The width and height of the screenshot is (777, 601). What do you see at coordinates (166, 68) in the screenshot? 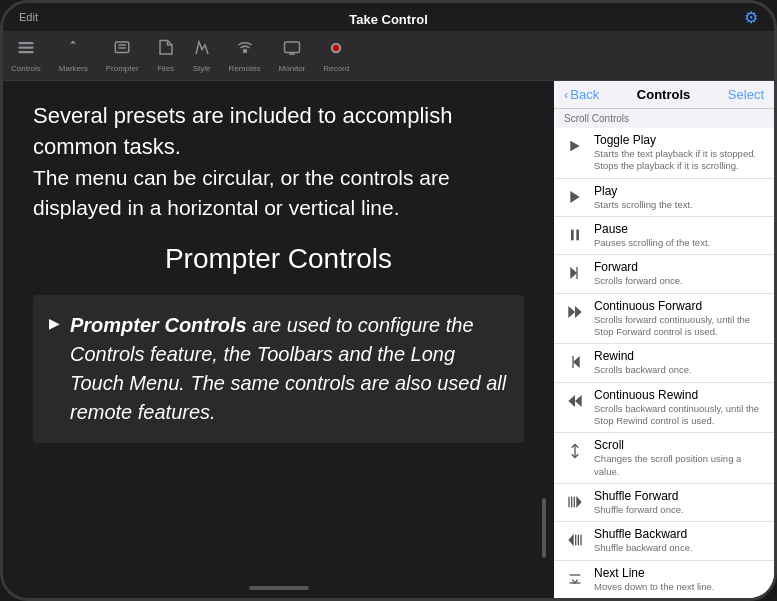
I see `files-toolbar-label: Files` at bounding box center [166, 68].